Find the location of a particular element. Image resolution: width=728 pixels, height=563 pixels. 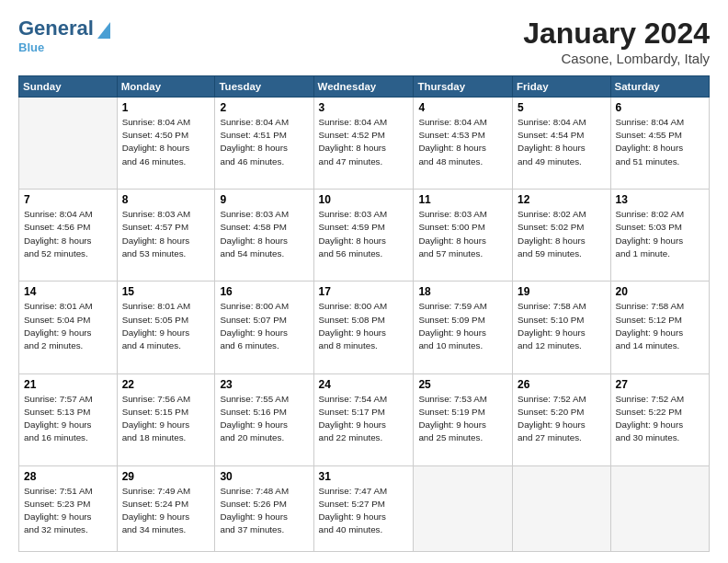

day-info: Sunrise: 7:49 AMSunset: 5:24 PMDaylight:… is located at coordinates (166, 511).